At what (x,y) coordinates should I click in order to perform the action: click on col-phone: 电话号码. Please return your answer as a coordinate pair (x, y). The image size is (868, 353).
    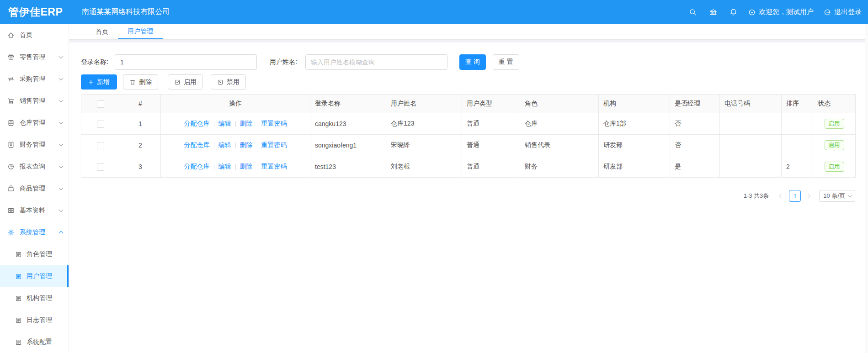
    Looking at the image, I should click on (751, 104).